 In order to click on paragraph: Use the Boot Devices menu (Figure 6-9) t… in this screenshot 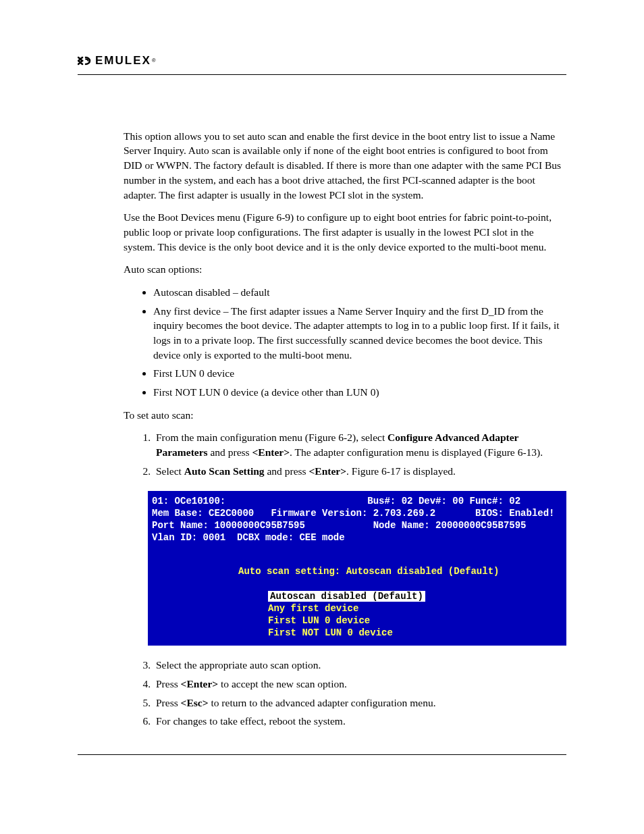, I will do `click(345, 232)`.